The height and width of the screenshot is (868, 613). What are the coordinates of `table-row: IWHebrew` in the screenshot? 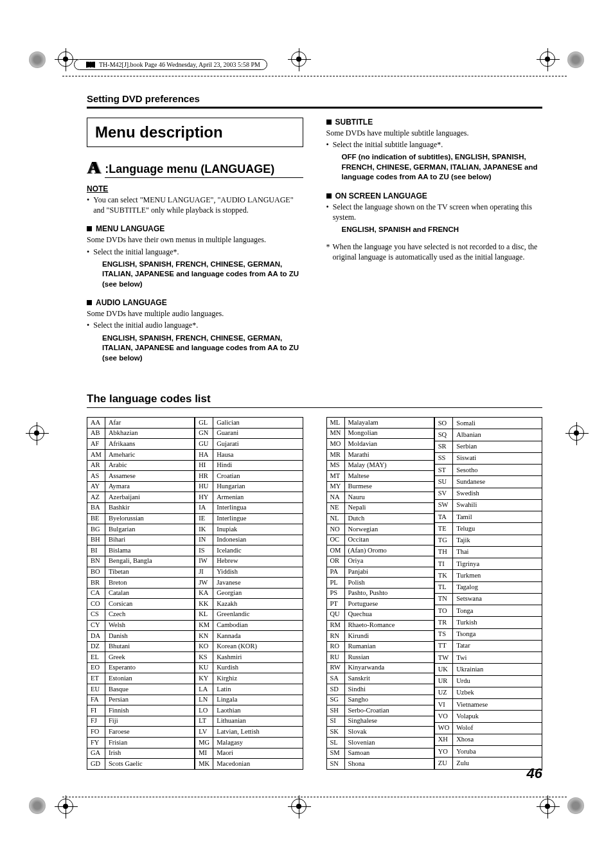 It's located at (249, 562).